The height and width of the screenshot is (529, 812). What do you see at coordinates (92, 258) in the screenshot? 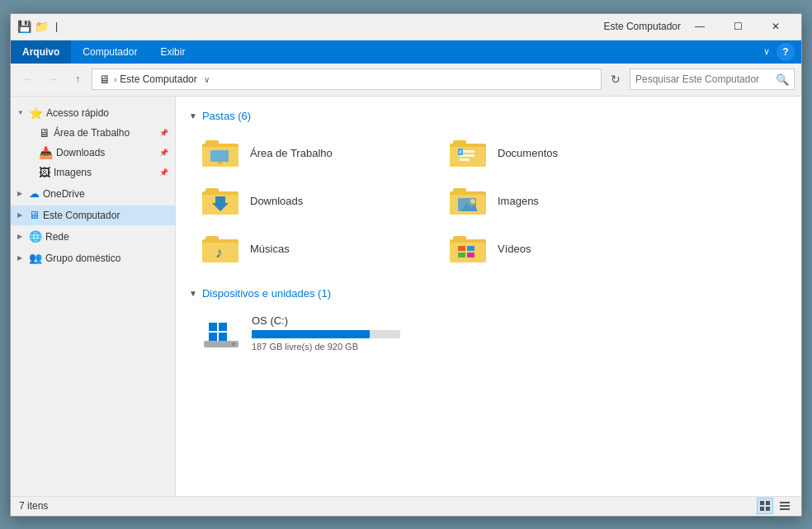
I see `sidebar-item-grupo-domestico: ▶ 👥 Grupo doméstico` at bounding box center [92, 258].